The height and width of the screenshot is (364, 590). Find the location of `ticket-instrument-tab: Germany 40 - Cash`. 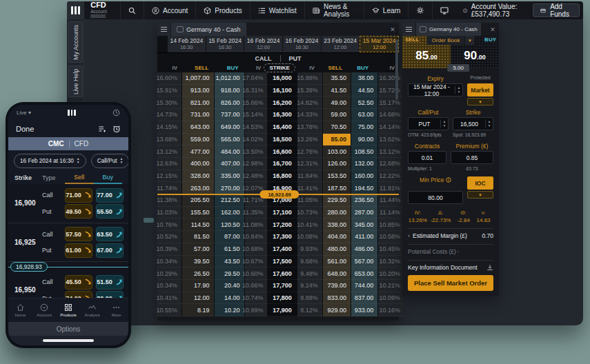

ticket-instrument-tab: Germany 40 - Cash is located at coordinates (449, 29).